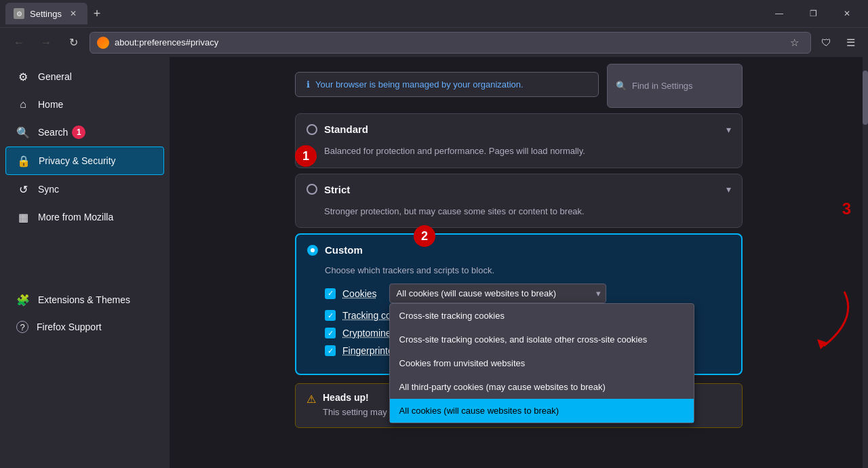 This screenshot has width=868, height=468. What do you see at coordinates (663, 85) in the screenshot?
I see `find-placeholder: Find in Settings` at bounding box center [663, 85].